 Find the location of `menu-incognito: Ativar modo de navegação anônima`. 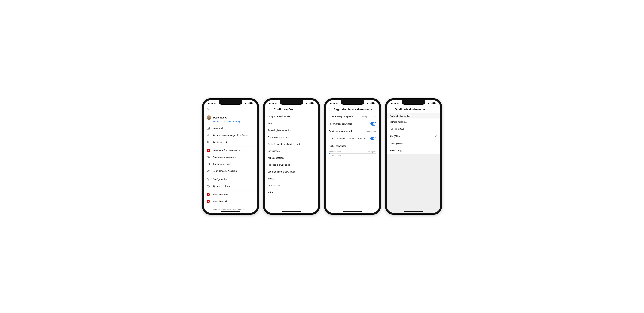

menu-incognito: Ativar modo de navegação anônima is located at coordinates (230, 135).